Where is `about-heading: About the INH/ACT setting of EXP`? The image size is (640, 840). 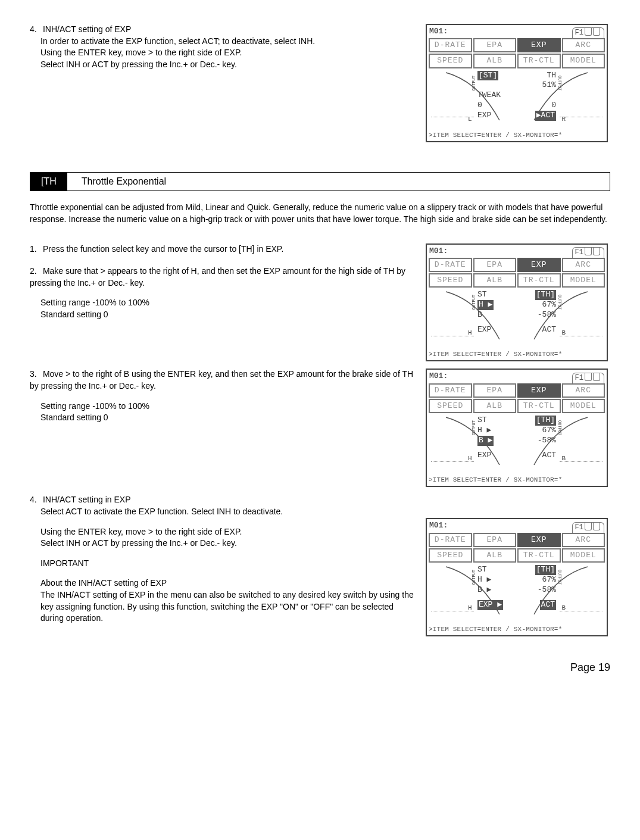 about-heading: About the INH/ACT setting of EXP is located at coordinates (227, 583).